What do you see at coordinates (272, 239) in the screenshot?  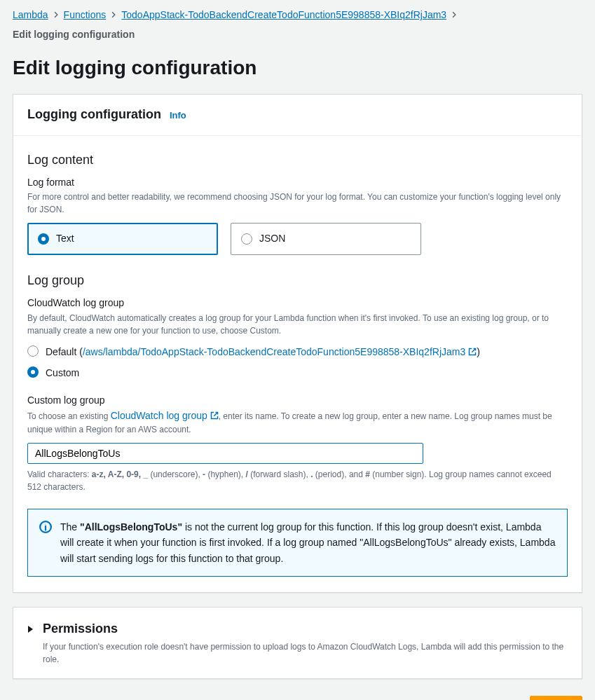 I see `log-format-json-label: JSON` at bounding box center [272, 239].